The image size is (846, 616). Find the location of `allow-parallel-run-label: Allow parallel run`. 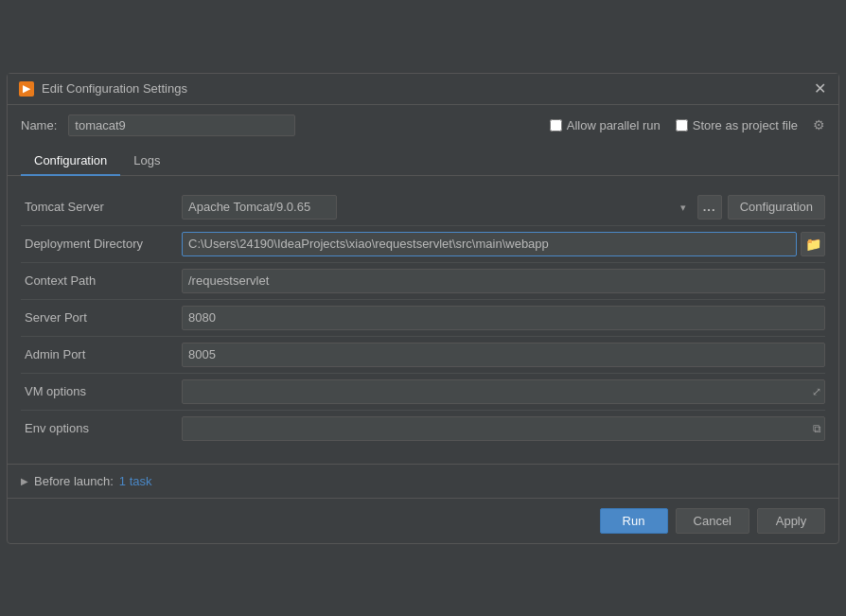

allow-parallel-run-label: Allow parallel run is located at coordinates (606, 125).